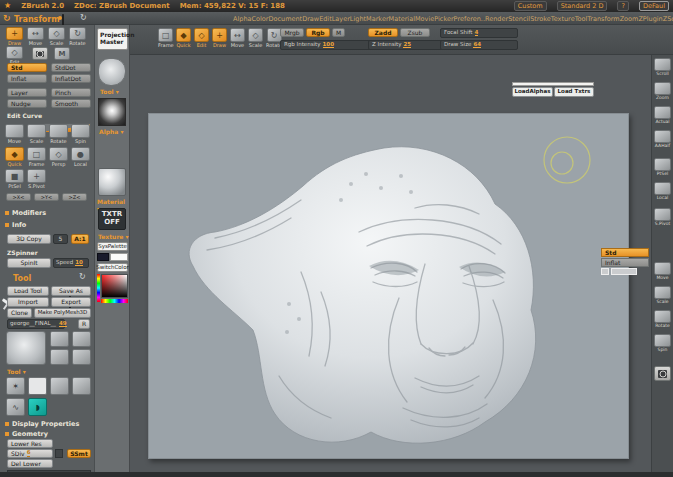 The image size is (673, 477). I want to click on popup-inflat-button: Inflat, so click(625, 262).